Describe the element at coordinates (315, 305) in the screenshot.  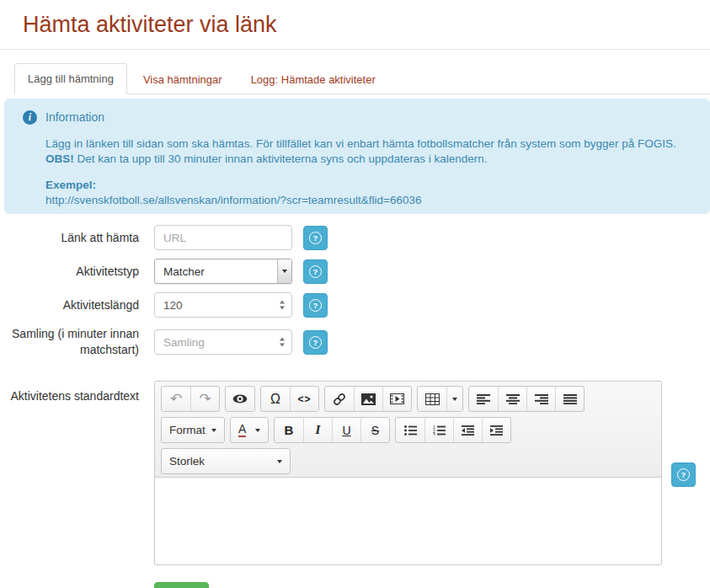
I see `help-button-activity-length: ?` at that location.